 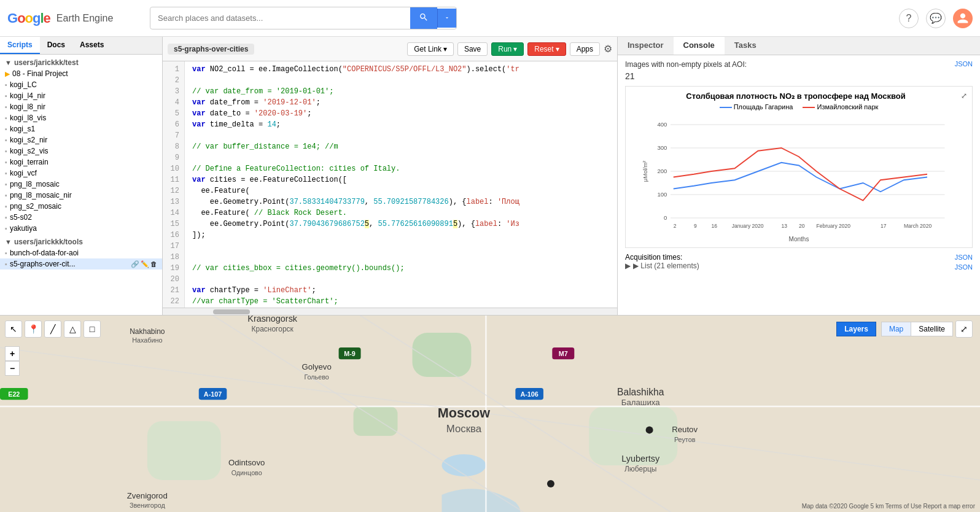 I want to click on expand-chart-button: ⤢, so click(x=964, y=96).